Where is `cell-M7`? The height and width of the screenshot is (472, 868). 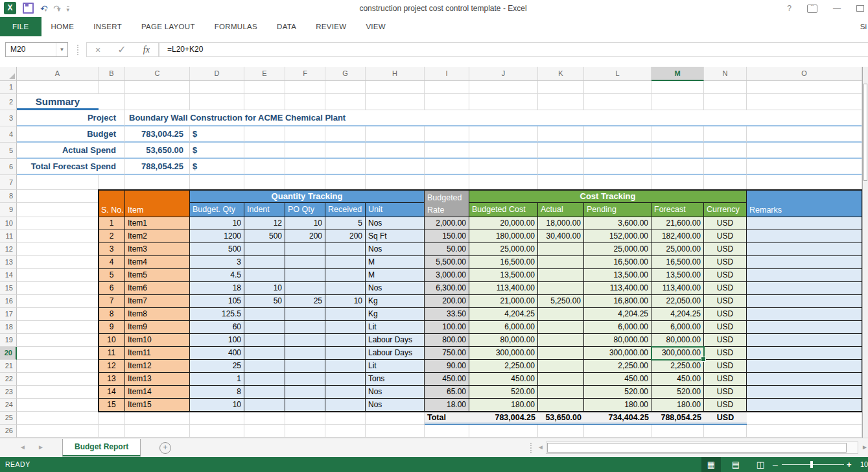 cell-M7 is located at coordinates (678, 183).